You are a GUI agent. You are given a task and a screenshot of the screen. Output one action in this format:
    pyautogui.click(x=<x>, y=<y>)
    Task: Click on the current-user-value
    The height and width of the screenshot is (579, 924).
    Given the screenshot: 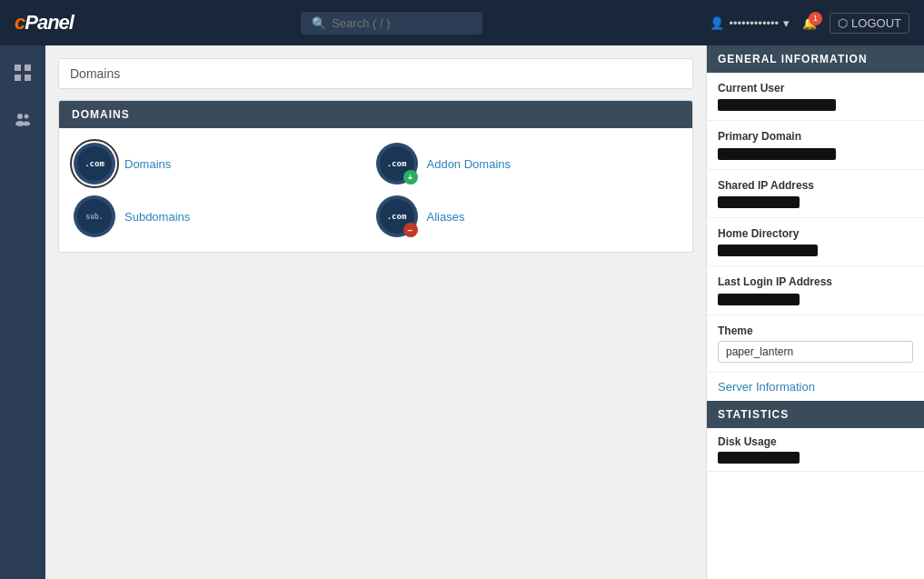 What is the action you would take?
    pyautogui.click(x=816, y=105)
    